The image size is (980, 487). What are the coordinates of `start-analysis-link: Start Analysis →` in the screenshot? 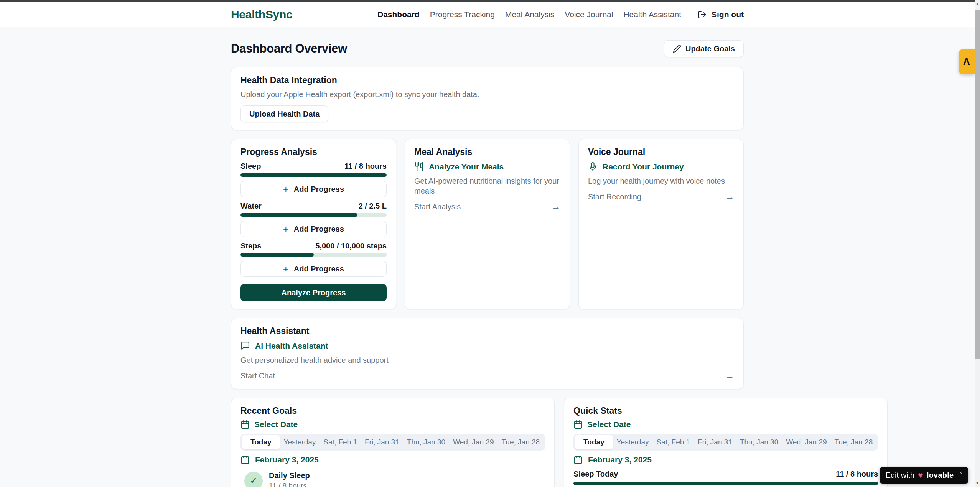 It's located at (487, 207).